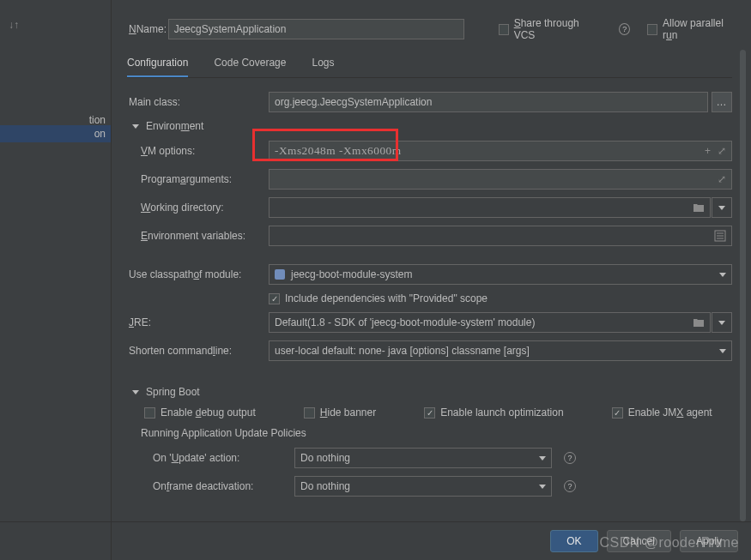  What do you see at coordinates (429, 67) in the screenshot?
I see `tab-bar: Configuration Code Coverage Logs` at bounding box center [429, 67].